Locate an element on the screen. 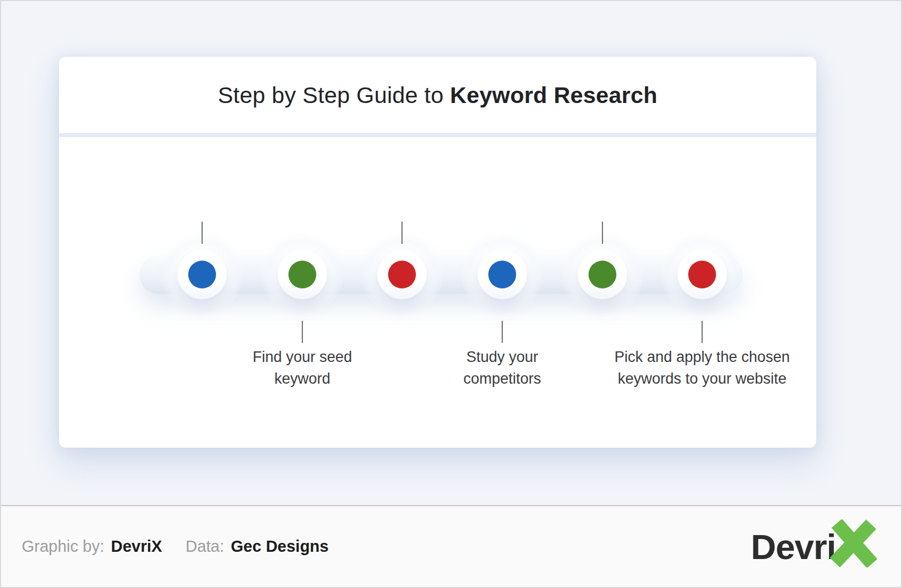 The height and width of the screenshot is (588, 902). footer: Graphic by: DevriX Data: Gec Designs Dev… is located at coordinates (451, 546).